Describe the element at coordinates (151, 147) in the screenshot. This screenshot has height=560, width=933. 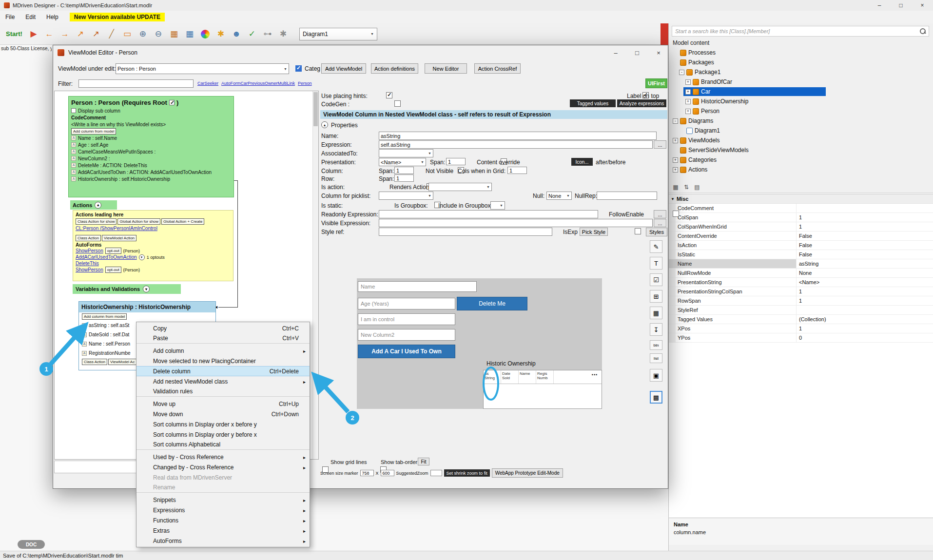
I see `person-viewmodel-box: Person : Person (Requires Root ) Display…` at that location.